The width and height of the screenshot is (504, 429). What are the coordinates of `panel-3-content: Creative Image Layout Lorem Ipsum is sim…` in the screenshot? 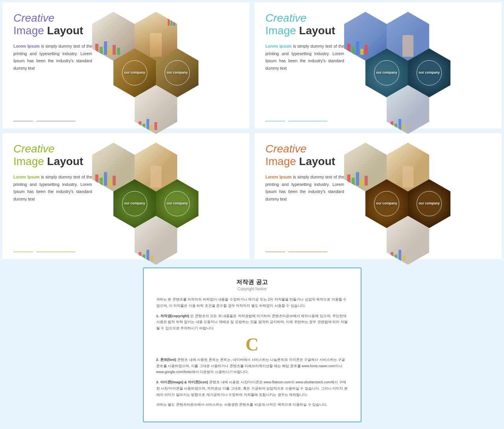 It's located at (53, 197).